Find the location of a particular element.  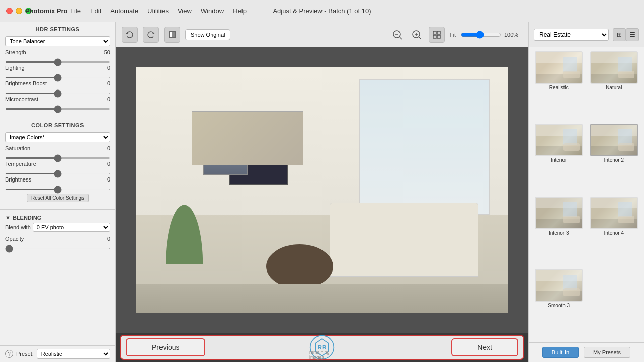

menu-bar: File Edit Automate Utilities View Window… is located at coordinates (158, 11).